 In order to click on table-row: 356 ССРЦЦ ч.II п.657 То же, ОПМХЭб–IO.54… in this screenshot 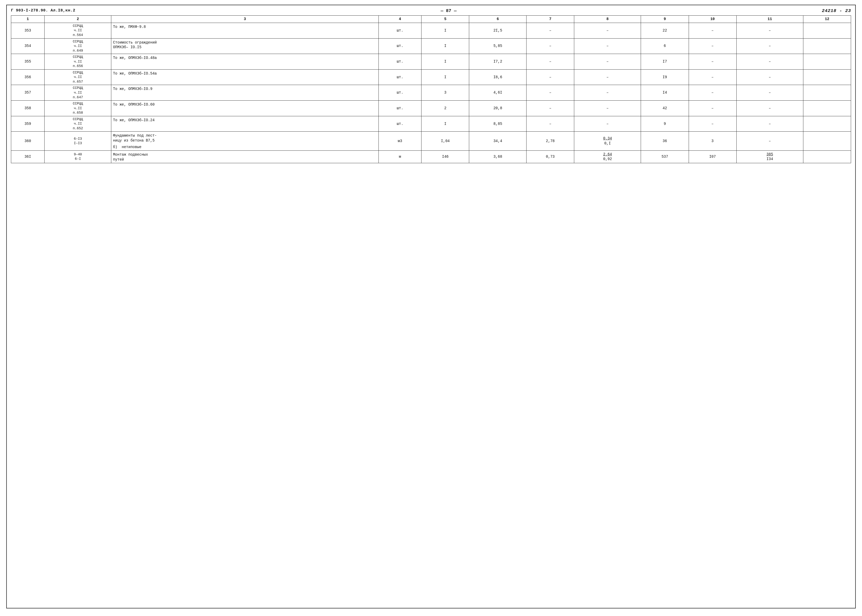, I will do `click(431, 77)`.